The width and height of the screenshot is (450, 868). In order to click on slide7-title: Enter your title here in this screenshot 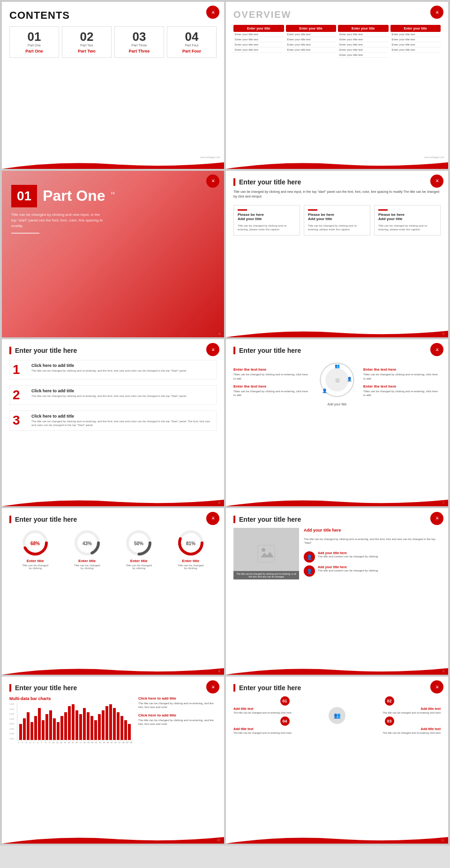, I will do `click(113, 519)`.